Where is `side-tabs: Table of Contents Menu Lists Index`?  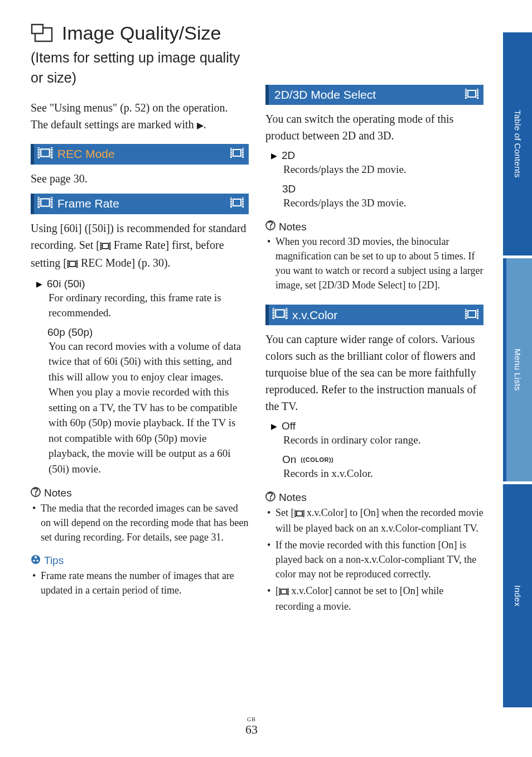 side-tabs: Table of Contents Menu Lists Index is located at coordinates (518, 378).